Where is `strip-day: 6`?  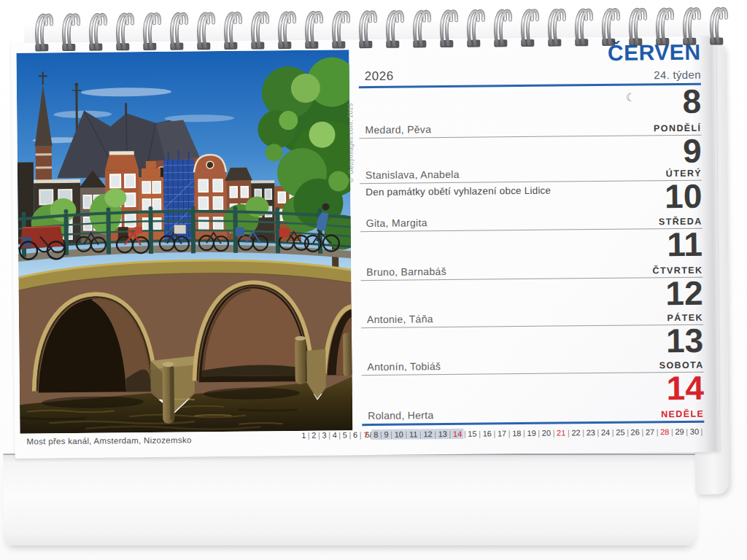 strip-day: 6 is located at coordinates (355, 435).